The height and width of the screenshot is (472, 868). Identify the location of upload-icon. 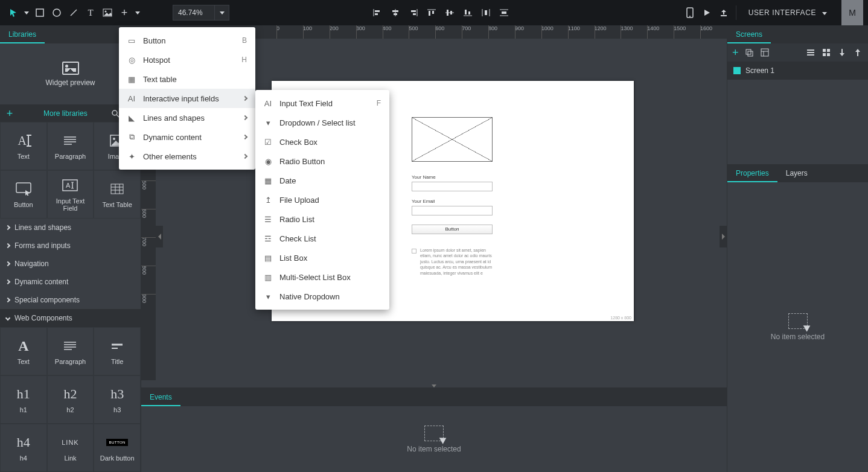
(724, 13).